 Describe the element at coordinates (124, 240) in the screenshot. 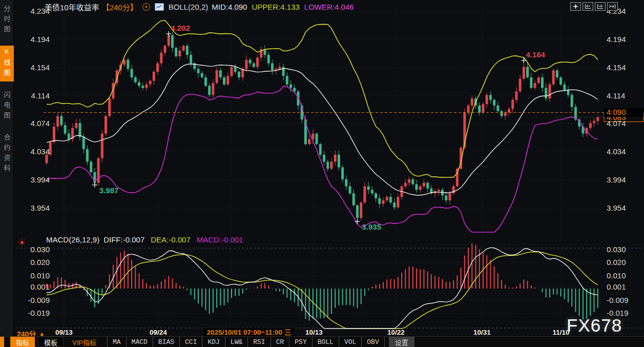

I see `macd-diff-value: DIFF:-0.007` at that location.